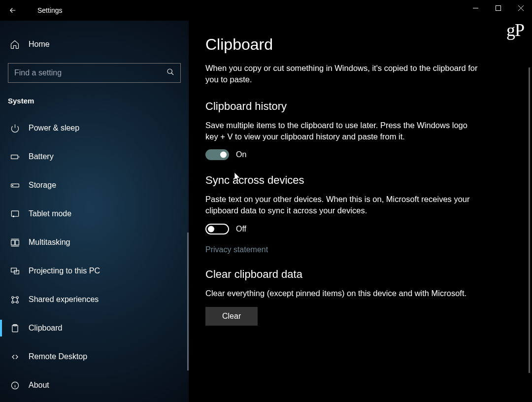 The height and width of the screenshot is (402, 532). I want to click on sidebar-item-shared-experiences: Shared experiences, so click(95, 300).